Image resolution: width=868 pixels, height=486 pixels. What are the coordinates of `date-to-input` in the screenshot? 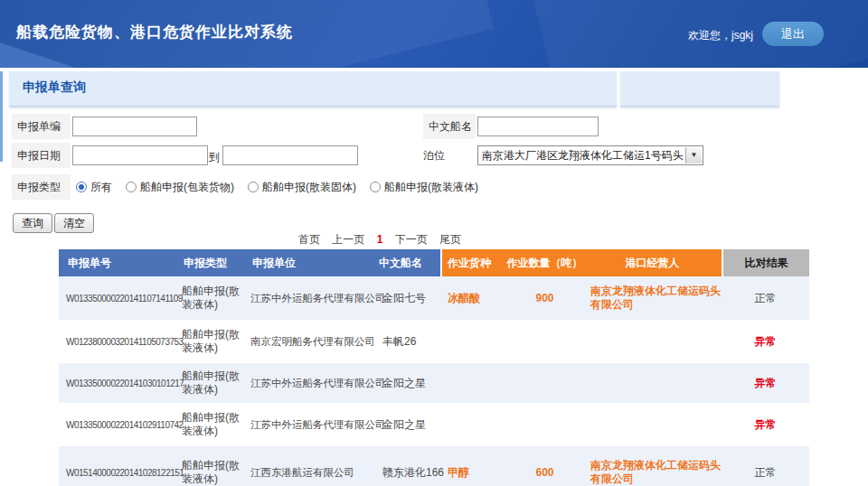 It's located at (290, 155).